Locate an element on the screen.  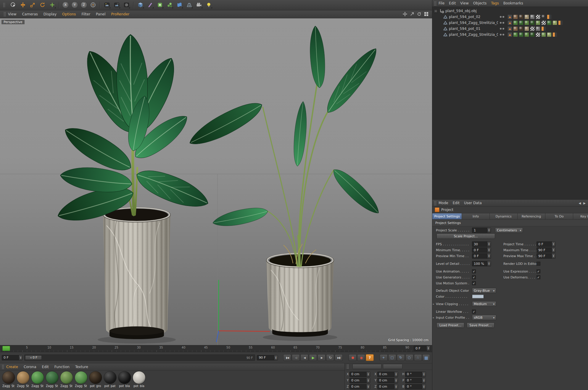
next-frame-button: ▶ is located at coordinates (321, 357).